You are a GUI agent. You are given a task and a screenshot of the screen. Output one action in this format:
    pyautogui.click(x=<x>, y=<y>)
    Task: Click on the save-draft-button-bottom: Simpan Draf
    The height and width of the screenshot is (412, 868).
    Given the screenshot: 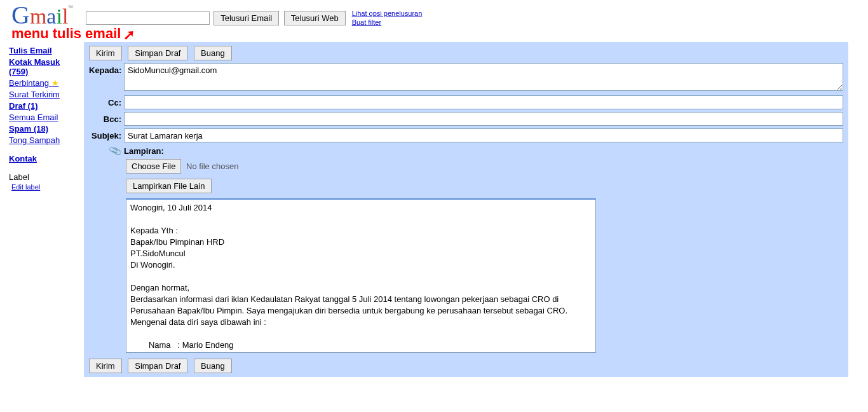 What is the action you would take?
    pyautogui.click(x=158, y=366)
    